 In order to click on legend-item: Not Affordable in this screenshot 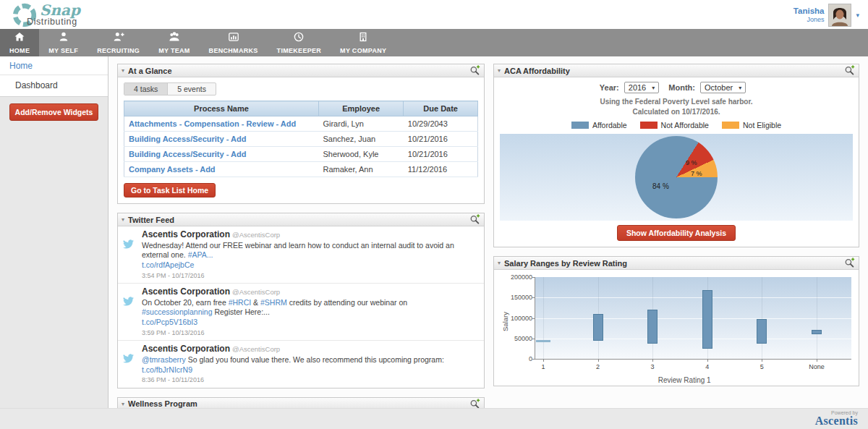, I will do `click(674, 125)`.